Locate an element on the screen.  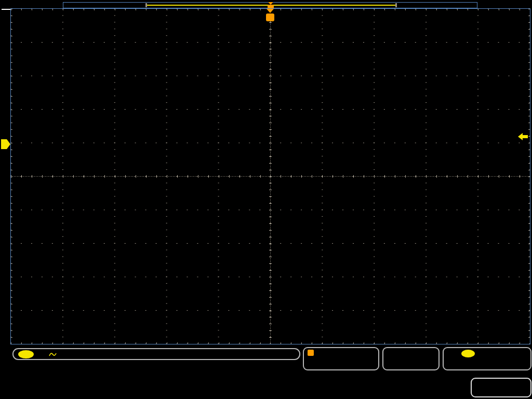
trigger-t-icon is located at coordinates (311, 353).